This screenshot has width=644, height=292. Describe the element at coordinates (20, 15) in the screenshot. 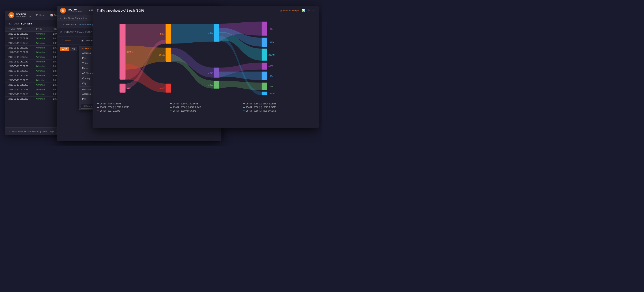

I see `back-logo: NOCTION FLOW ANALYZER` at that location.